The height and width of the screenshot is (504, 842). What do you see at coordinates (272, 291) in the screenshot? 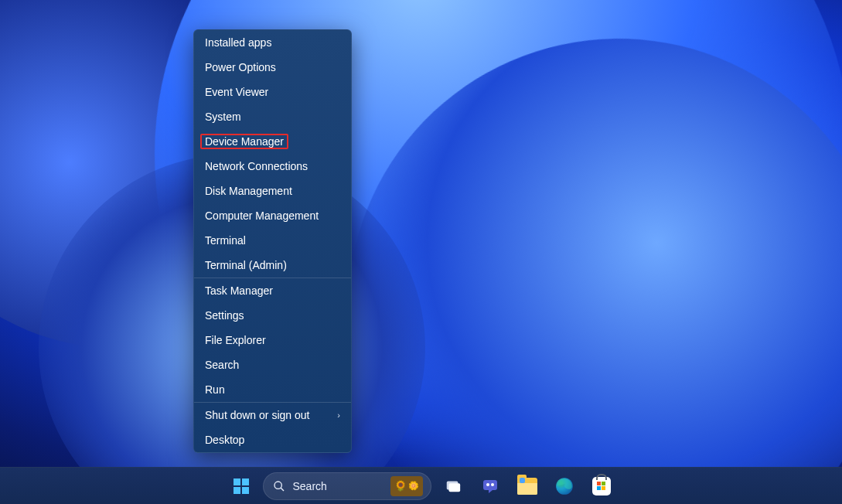
I see `menu-item-task-manager: Task Manager` at bounding box center [272, 291].